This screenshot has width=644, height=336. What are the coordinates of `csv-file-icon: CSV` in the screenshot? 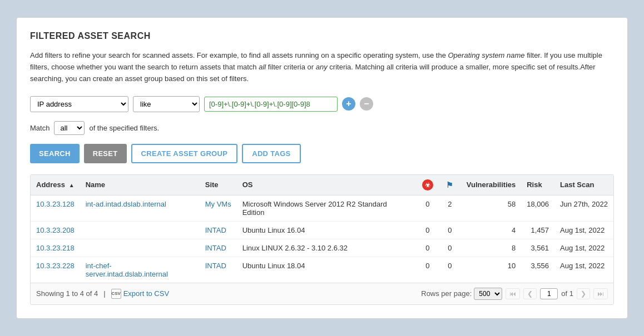 It's located at (116, 294).